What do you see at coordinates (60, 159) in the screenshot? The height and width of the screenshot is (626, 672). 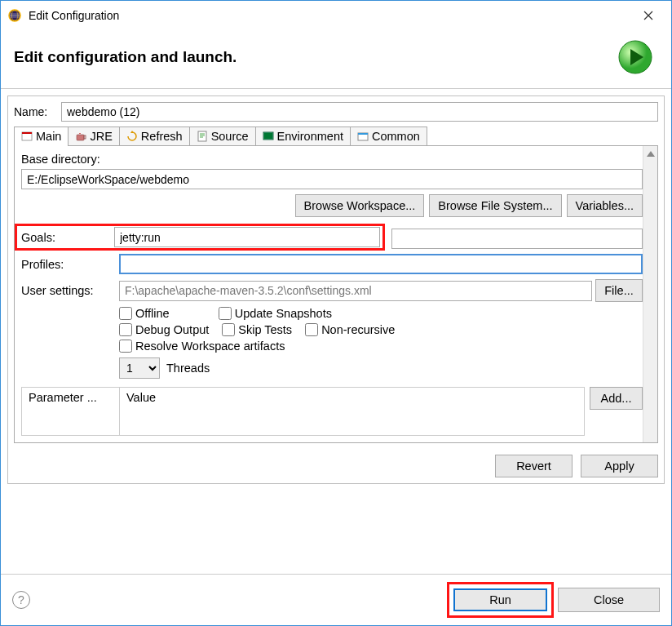 I see `base-directory-label: Base directory:` at bounding box center [60, 159].